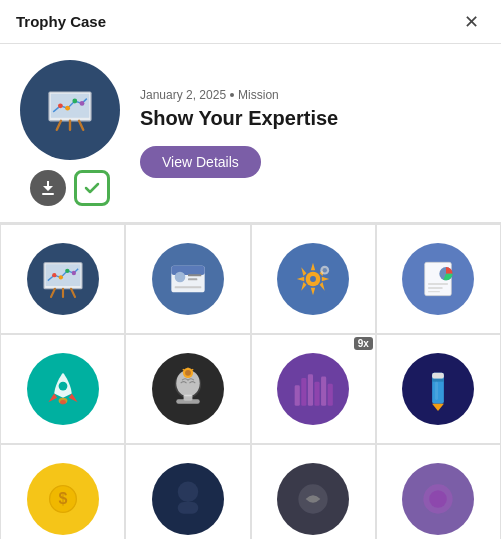  I want to click on trophy-circle-card, so click(188, 279).